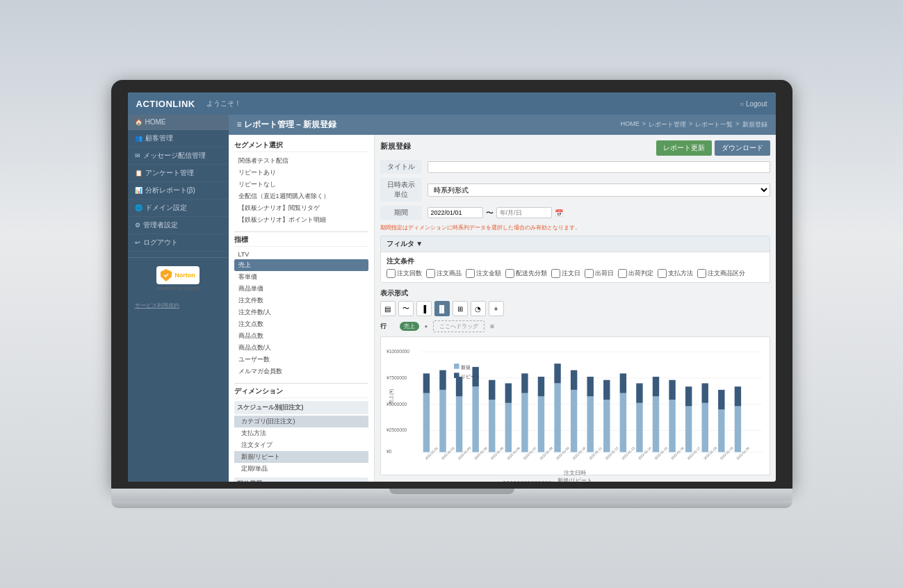  Describe the element at coordinates (576, 480) in the screenshot. I see `legend-label: 新規/リピート` at that location.